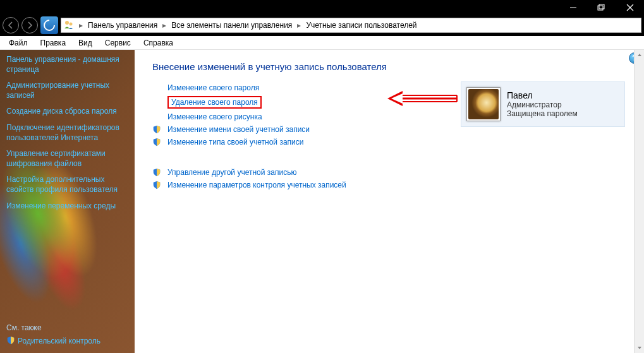  I want to click on sidebar-item-reset-disk: Создание диска сброса пароля, so click(67, 112).